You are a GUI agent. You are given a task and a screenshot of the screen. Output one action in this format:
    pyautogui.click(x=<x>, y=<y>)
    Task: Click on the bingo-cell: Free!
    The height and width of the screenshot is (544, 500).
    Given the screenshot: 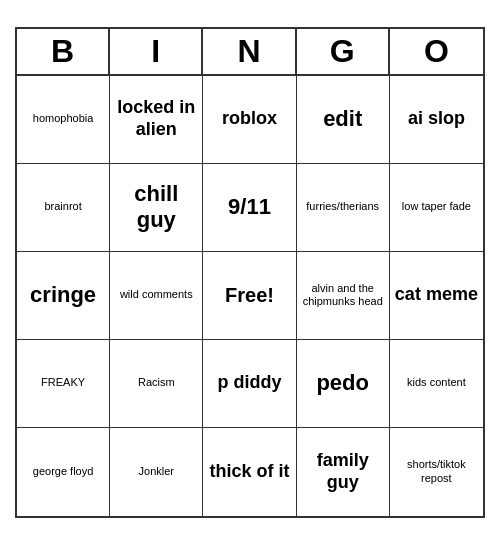 What is the action you would take?
    pyautogui.click(x=250, y=296)
    